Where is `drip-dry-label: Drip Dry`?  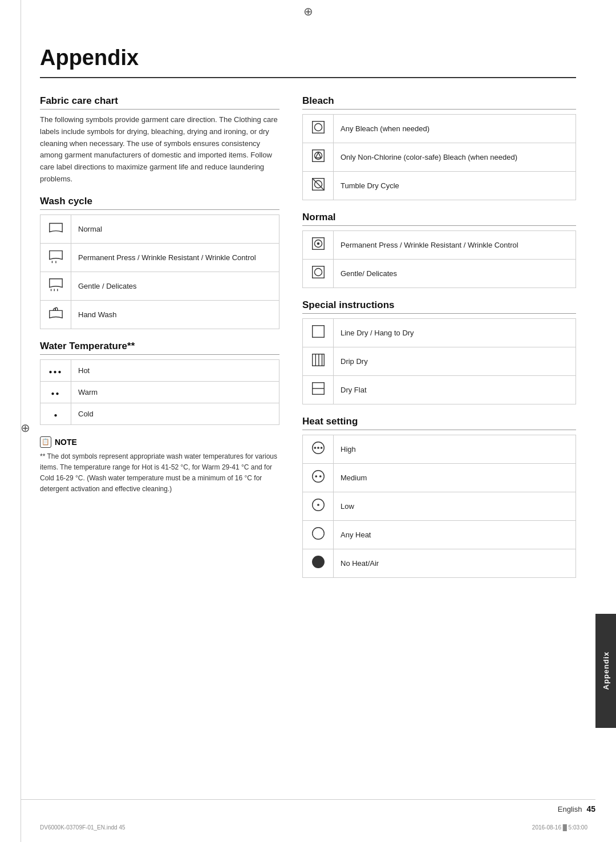 drip-dry-label: Drip Dry is located at coordinates (455, 362).